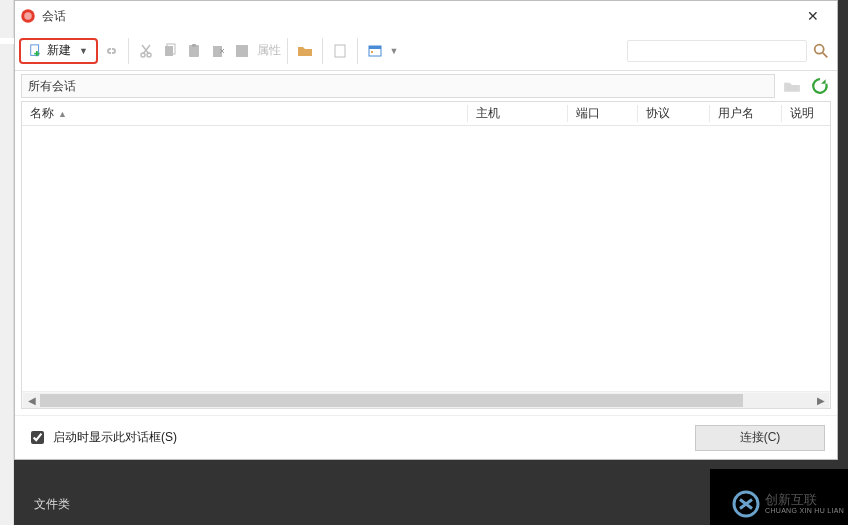 Image resolution: width=848 pixels, height=525 pixels. I want to click on col-protocol: 协议, so click(674, 114).